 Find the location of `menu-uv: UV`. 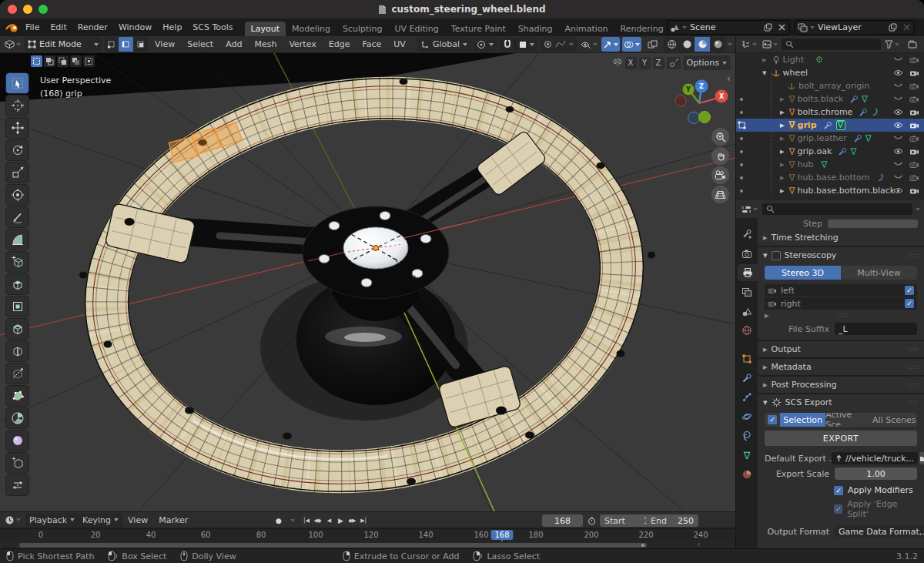

menu-uv: UV is located at coordinates (400, 45).